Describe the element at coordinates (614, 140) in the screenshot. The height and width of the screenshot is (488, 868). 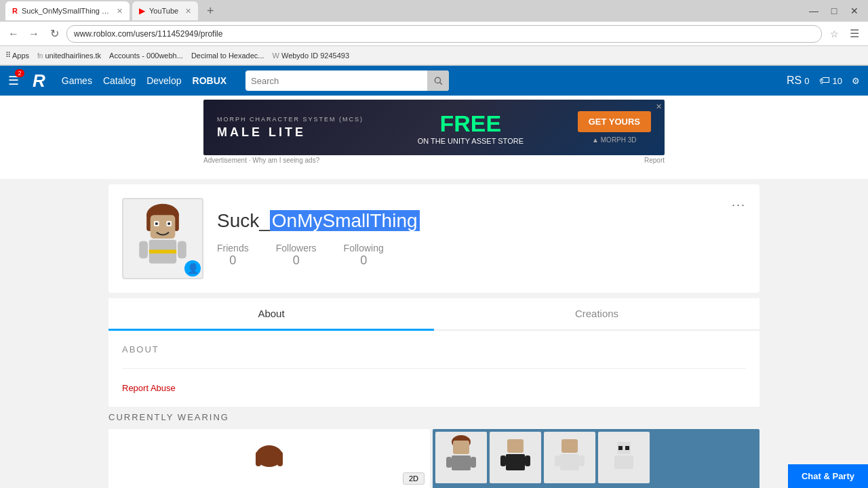
I see `ad-brand-label: ▲ MORPH 3D` at that location.